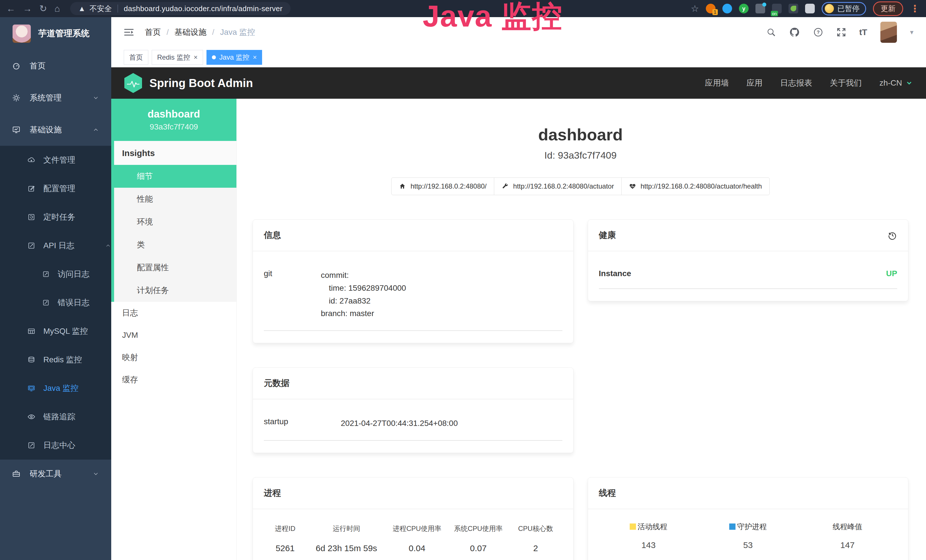 Image resolution: width=926 pixels, height=560 pixels. I want to click on sidebar-item-config-manage: 配置管理, so click(56, 189).